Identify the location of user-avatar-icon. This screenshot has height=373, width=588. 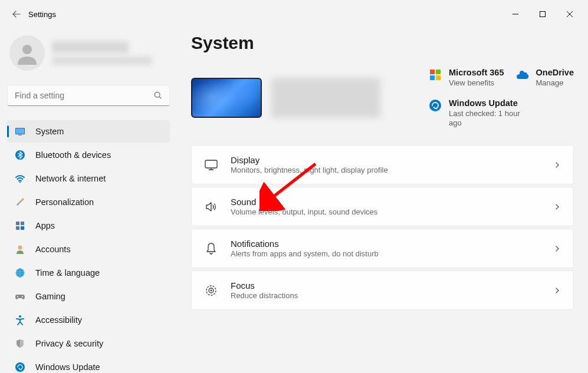
(27, 53).